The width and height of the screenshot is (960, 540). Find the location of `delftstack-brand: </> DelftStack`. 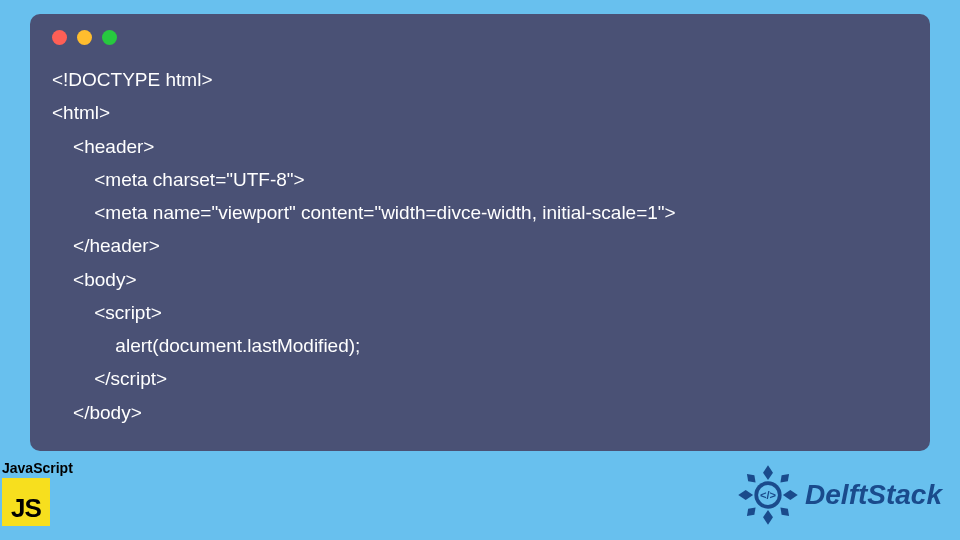

delftstack-brand: </> DelftStack is located at coordinates (840, 495).